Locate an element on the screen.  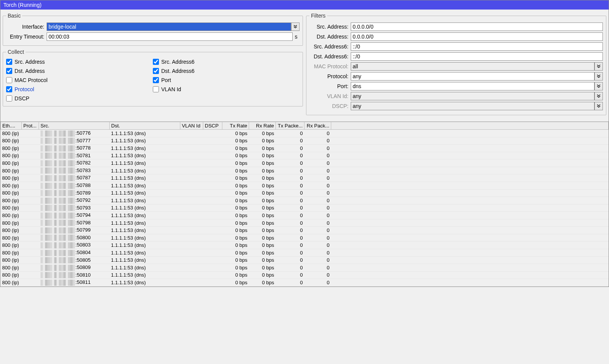
table-row: 800 (ip):507981.1.1.1:53 (dns)0 bps0 bps… is located at coordinates (305, 223).